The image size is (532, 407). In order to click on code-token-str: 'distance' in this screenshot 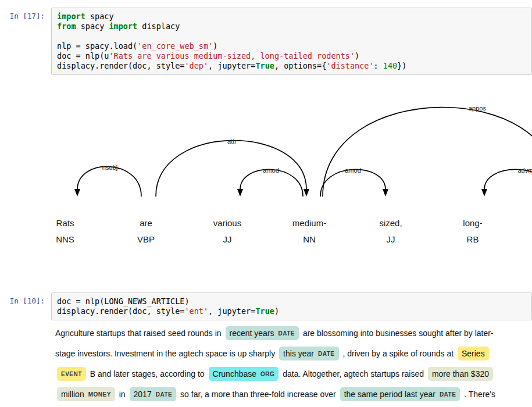, I will do `click(350, 66)`.